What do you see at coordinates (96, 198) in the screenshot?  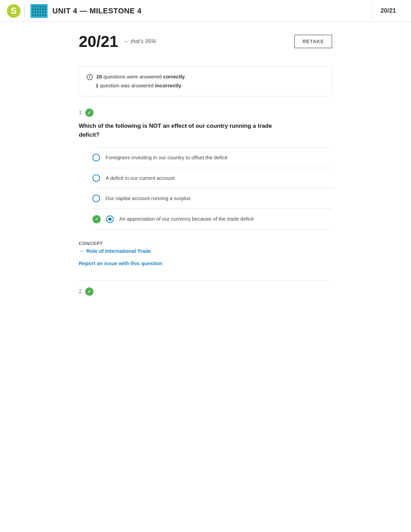 I see `option-3-radio` at bounding box center [96, 198].